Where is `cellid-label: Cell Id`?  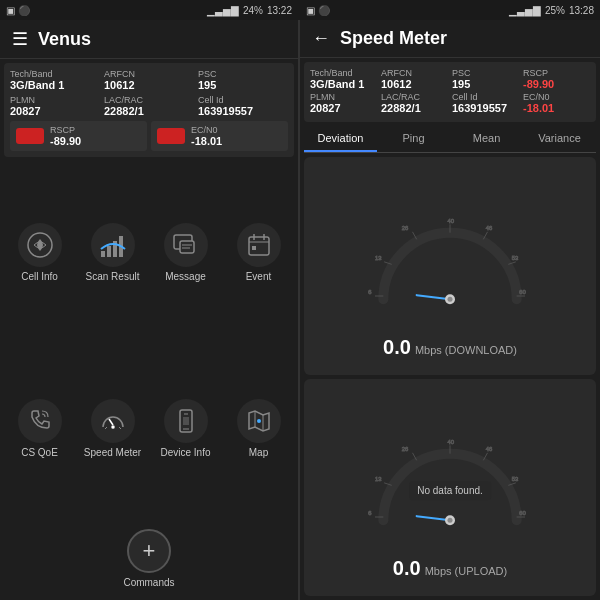 cellid-label: Cell Id is located at coordinates (243, 100).